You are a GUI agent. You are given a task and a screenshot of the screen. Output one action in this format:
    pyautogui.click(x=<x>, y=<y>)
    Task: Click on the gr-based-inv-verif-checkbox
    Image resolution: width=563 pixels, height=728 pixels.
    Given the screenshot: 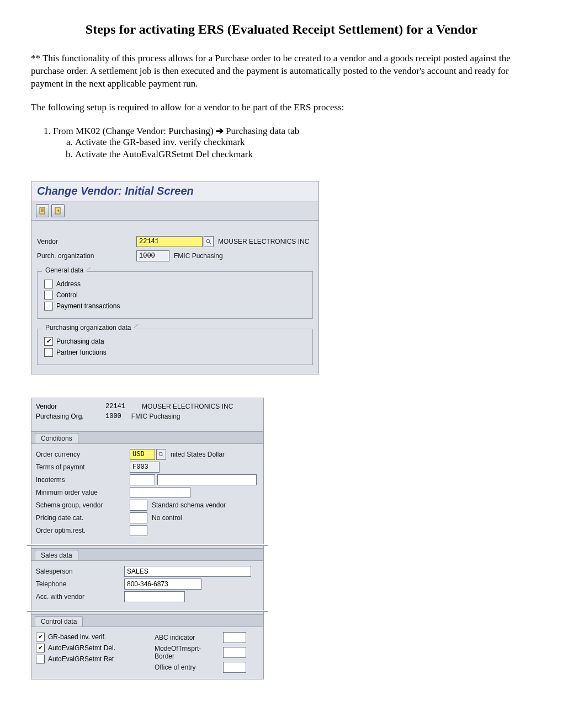 What is the action you would take?
    pyautogui.click(x=40, y=637)
    